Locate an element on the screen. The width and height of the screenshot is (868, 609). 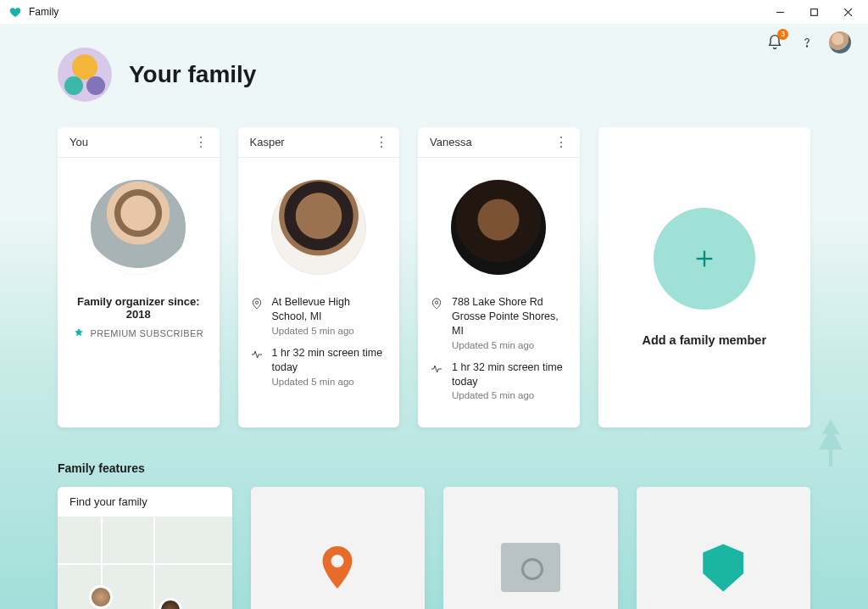
feature-find-family: Find your family is located at coordinates (145, 548).